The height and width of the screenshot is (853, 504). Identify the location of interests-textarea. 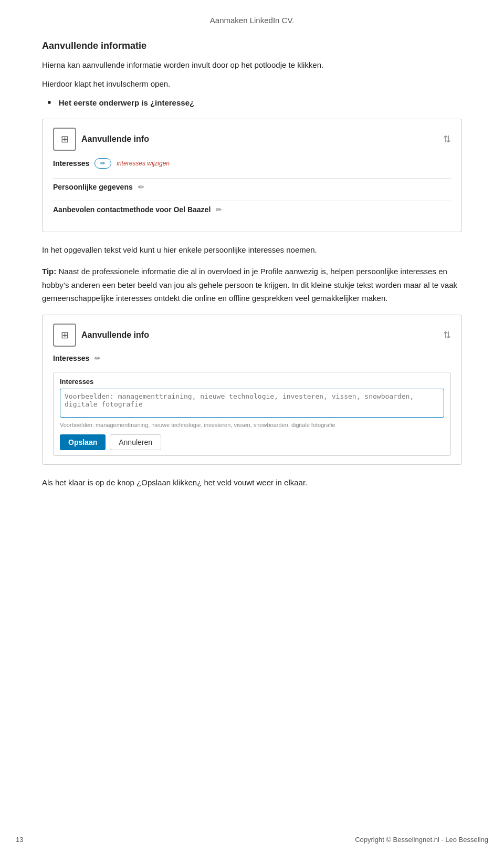
(252, 403).